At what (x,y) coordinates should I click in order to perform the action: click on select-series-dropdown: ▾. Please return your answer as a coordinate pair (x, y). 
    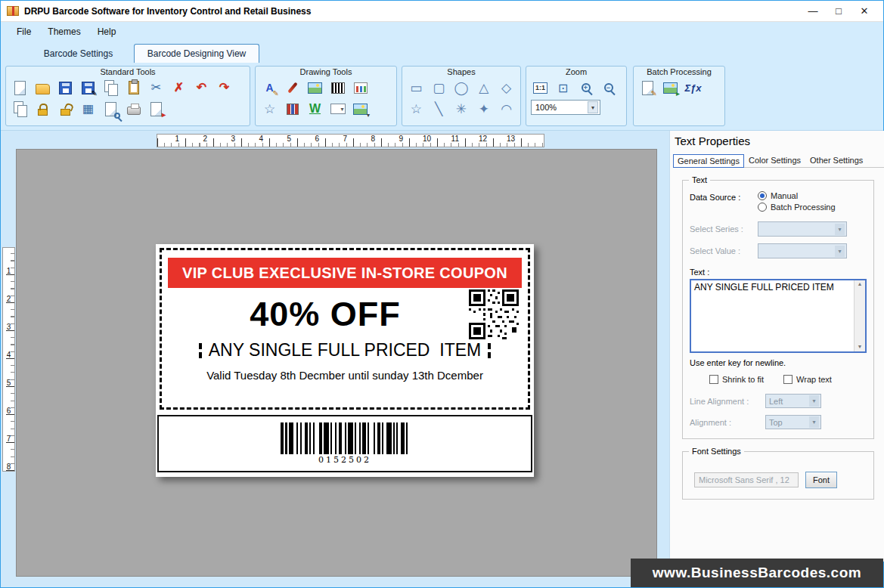
    Looking at the image, I should click on (802, 229).